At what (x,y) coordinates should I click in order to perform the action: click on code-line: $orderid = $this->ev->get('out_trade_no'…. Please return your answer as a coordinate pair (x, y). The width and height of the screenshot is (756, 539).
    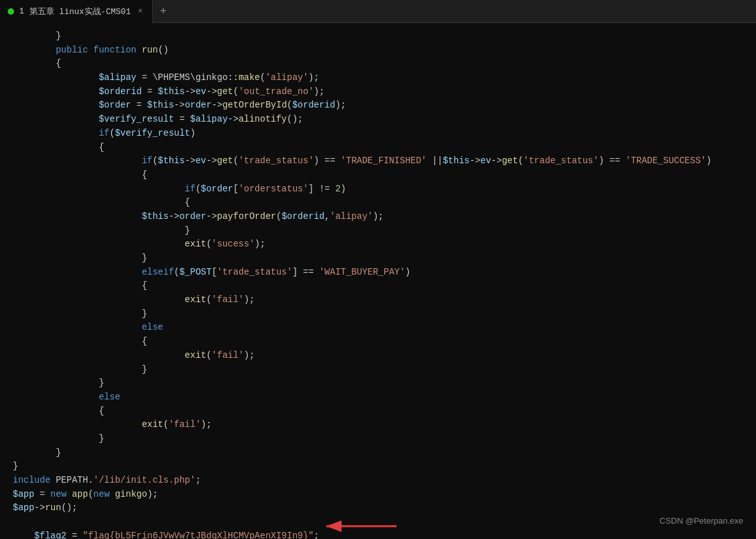
    Looking at the image, I should click on (378, 92).